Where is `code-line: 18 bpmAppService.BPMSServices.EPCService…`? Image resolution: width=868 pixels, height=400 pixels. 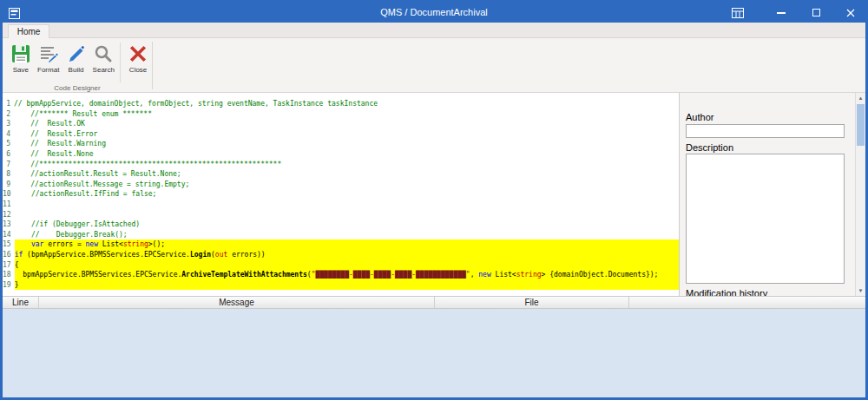 code-line: 18 bpmAppService.BPMSServices.EPCService… is located at coordinates (340, 275).